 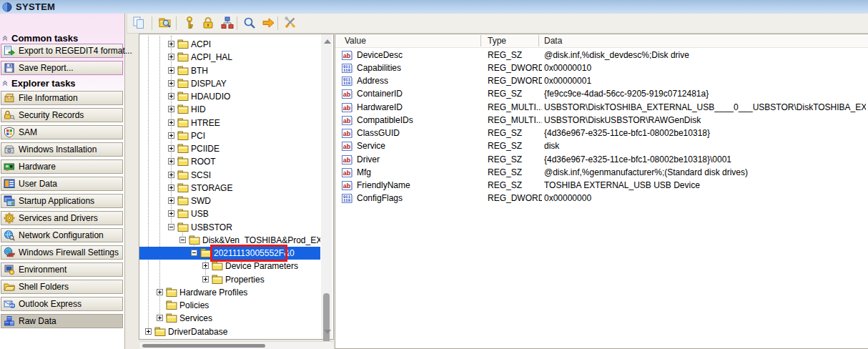 What do you see at coordinates (602, 55) in the screenshot?
I see `registry-value-row-devicedesc: abDeviceDescREG_SZ@disk.inf,%disk_devdes…` at bounding box center [602, 55].